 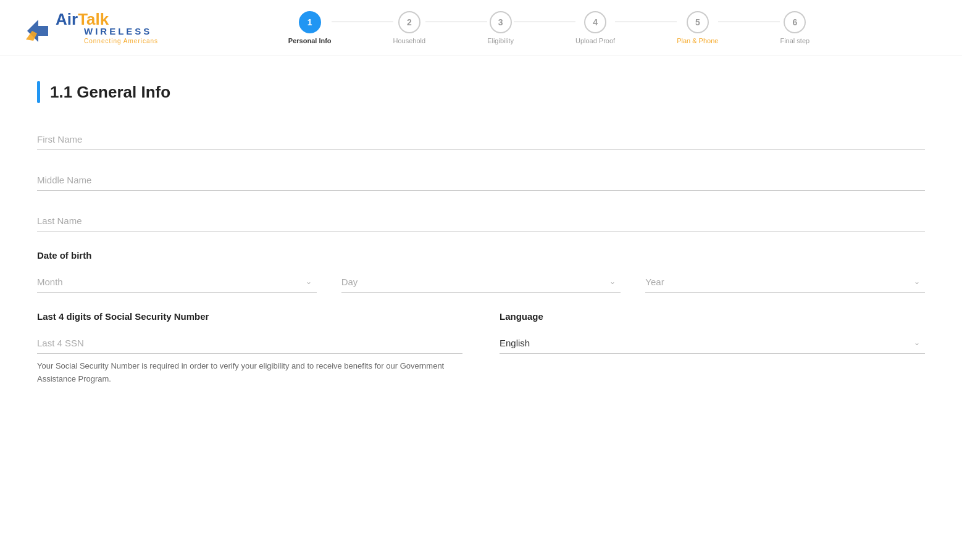 What do you see at coordinates (595, 41) in the screenshot?
I see `step-4-label: Upload Proof` at bounding box center [595, 41].